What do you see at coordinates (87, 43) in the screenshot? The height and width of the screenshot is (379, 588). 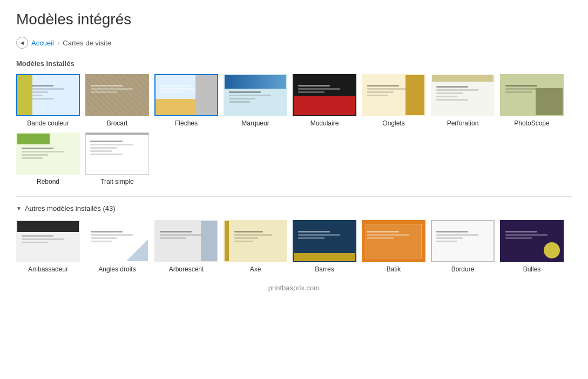 I see `breadcrumb-current: Cartes de visite` at bounding box center [87, 43].